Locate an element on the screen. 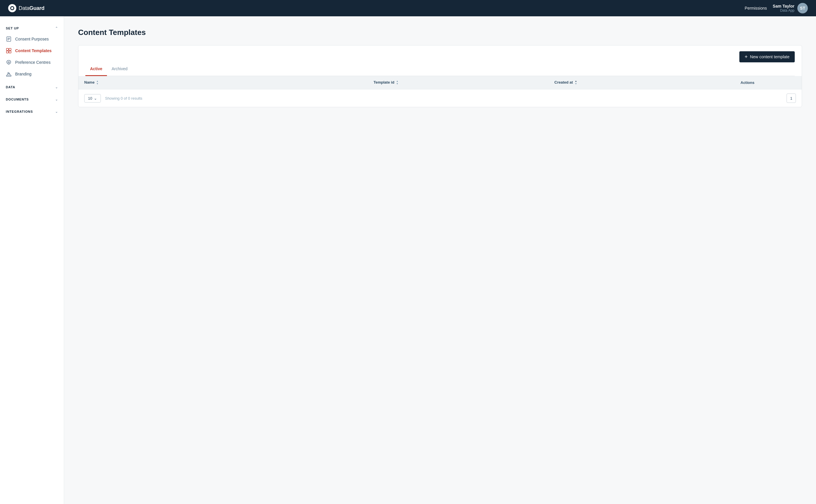 Image resolution: width=816 pixels, height=504 pixels. per-page-chevron-icon: ⌄ is located at coordinates (95, 98).